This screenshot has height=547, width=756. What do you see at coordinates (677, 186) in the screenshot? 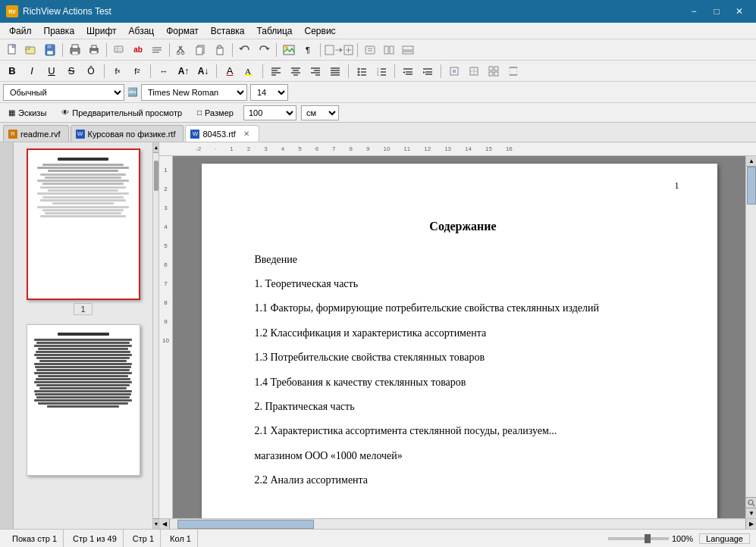
I see `page-number: 1` at bounding box center [677, 186].